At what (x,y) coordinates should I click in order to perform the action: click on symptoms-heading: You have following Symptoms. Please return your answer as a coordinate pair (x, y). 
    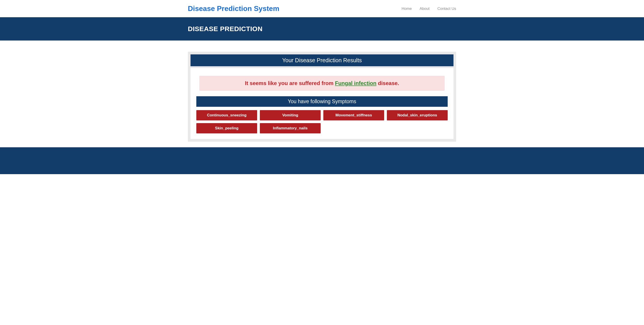
    Looking at the image, I should click on (322, 102).